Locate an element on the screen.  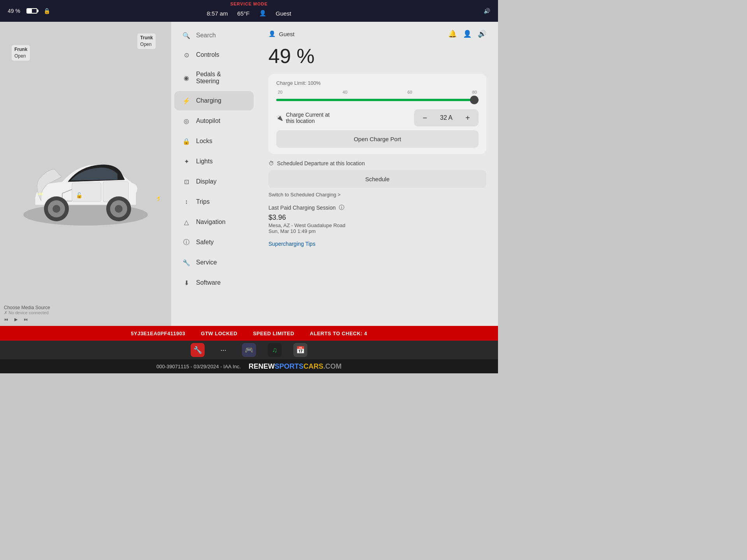
trips-icon: ↕ is located at coordinates (186, 202).